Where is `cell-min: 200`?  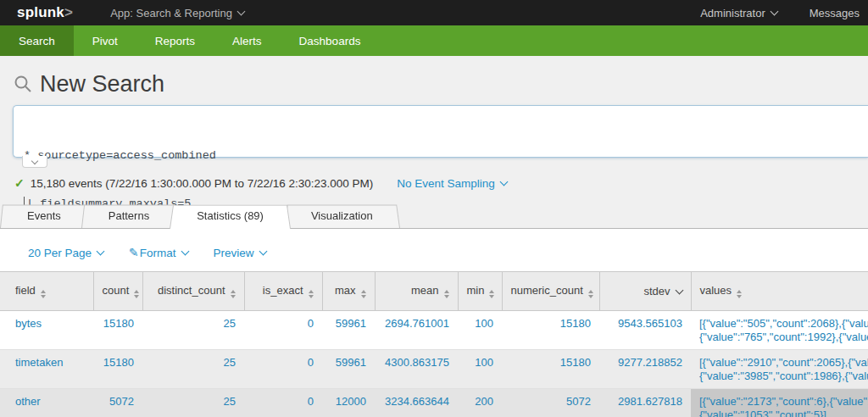 cell-min: 200 is located at coordinates (480, 403).